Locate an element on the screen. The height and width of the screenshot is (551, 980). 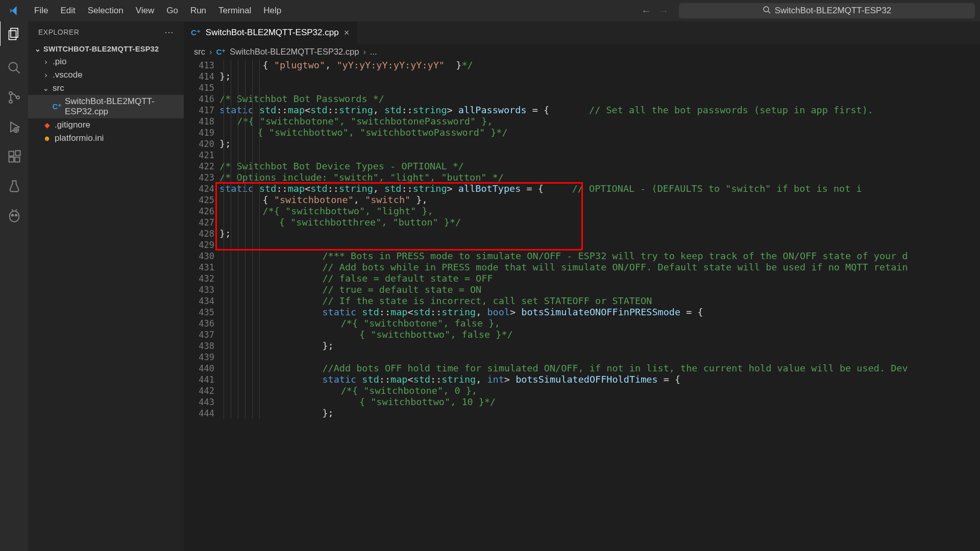
code-line: 423/* Options include: "switch", "light"… is located at coordinates (582, 178).